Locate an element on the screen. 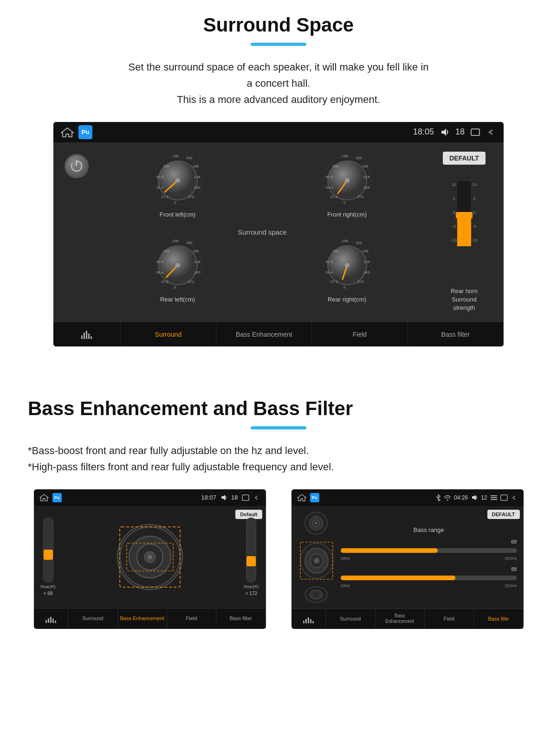  device-bass-filter: Pu 04:26 is located at coordinates (408, 559).